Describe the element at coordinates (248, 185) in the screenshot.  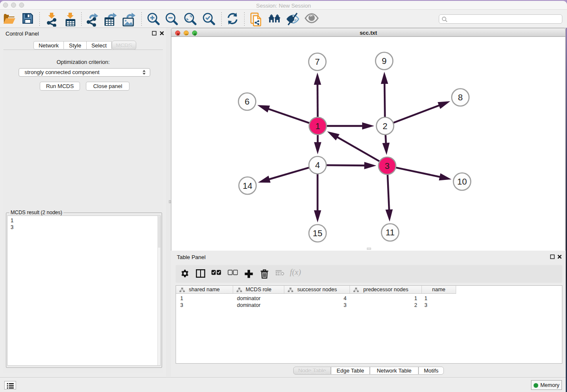
I see `svg-text: 14` at that location.